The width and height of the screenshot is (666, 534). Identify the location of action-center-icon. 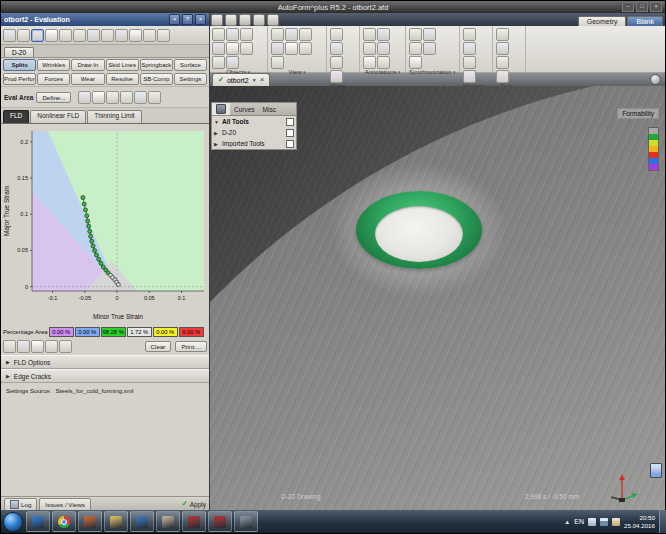
(616, 522).